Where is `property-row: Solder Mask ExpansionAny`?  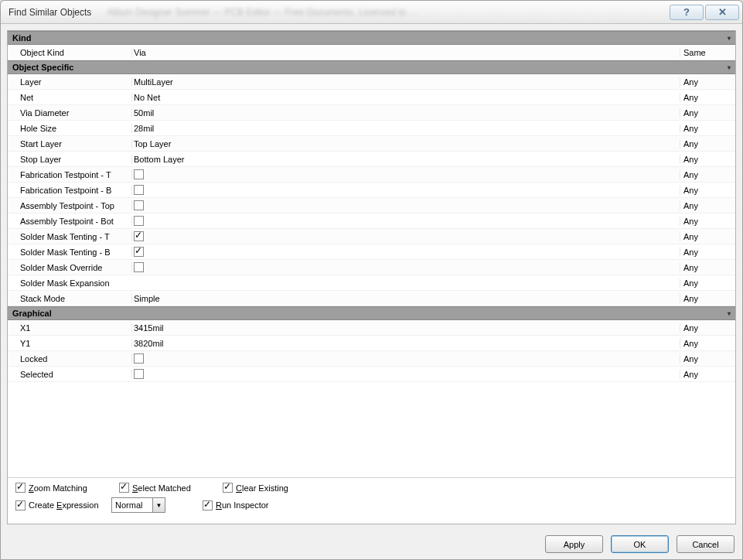
property-row: Solder Mask ExpansionAny is located at coordinates (371, 283).